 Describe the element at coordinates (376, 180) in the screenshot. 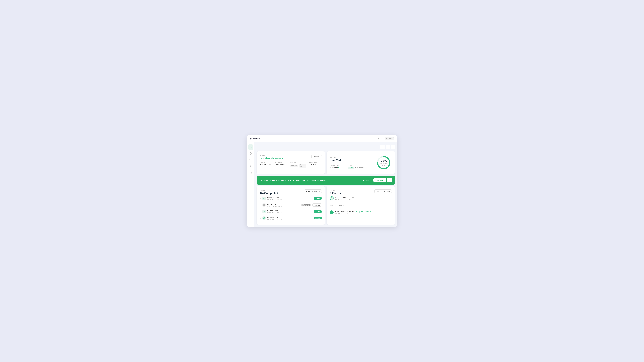

I see `banner-actions: Decline Approve` at that location.